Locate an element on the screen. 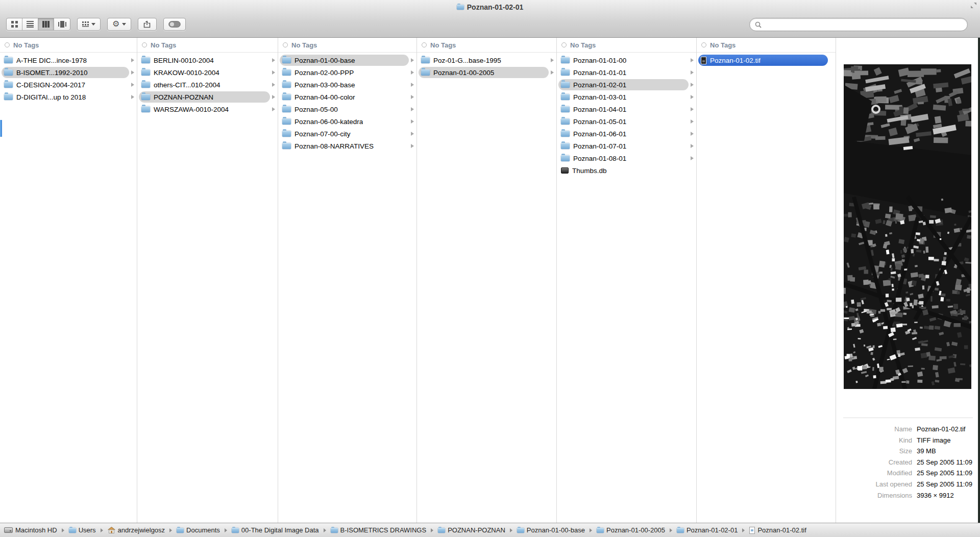 This screenshot has width=980, height=537. browser-item: Poznan-05-00 is located at coordinates (347, 109).